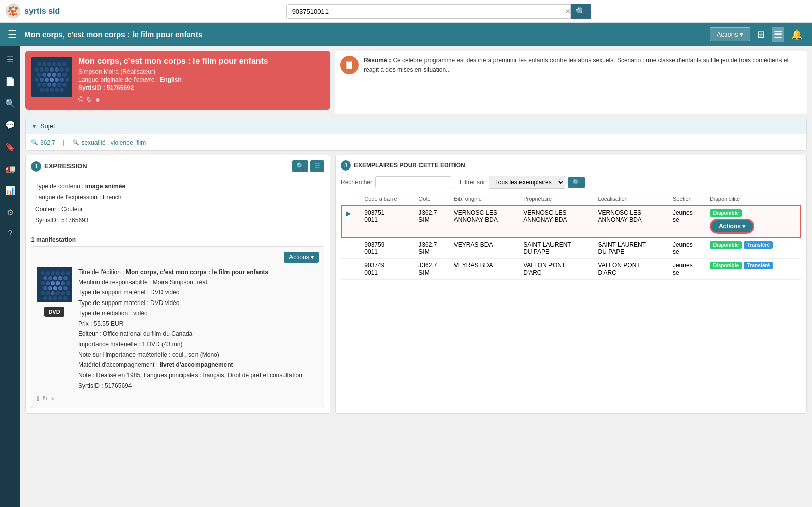  What do you see at coordinates (581, 11) in the screenshot?
I see `search-button: 🔍` at bounding box center [581, 11].